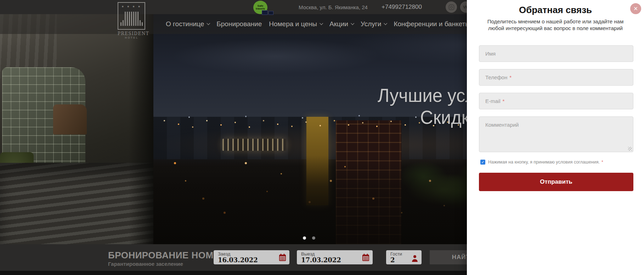 This screenshot has width=644, height=275. What do you see at coordinates (146, 264) in the screenshot?
I see `booking-subtitle: Гарантированное заселение` at bounding box center [146, 264].